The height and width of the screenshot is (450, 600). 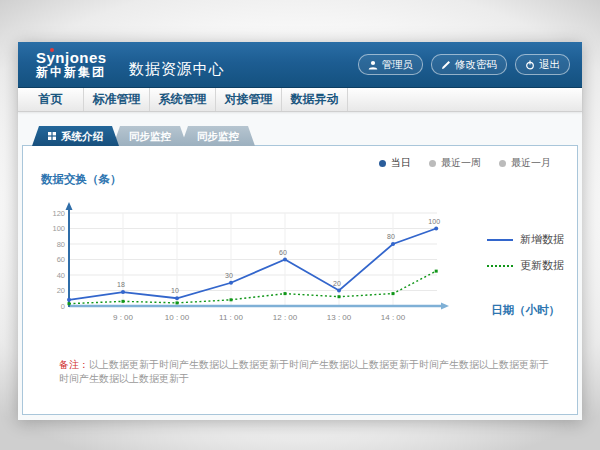 What do you see at coordinates (76, 136) in the screenshot?
I see `tab-system-intro: 系统介绍` at bounding box center [76, 136].